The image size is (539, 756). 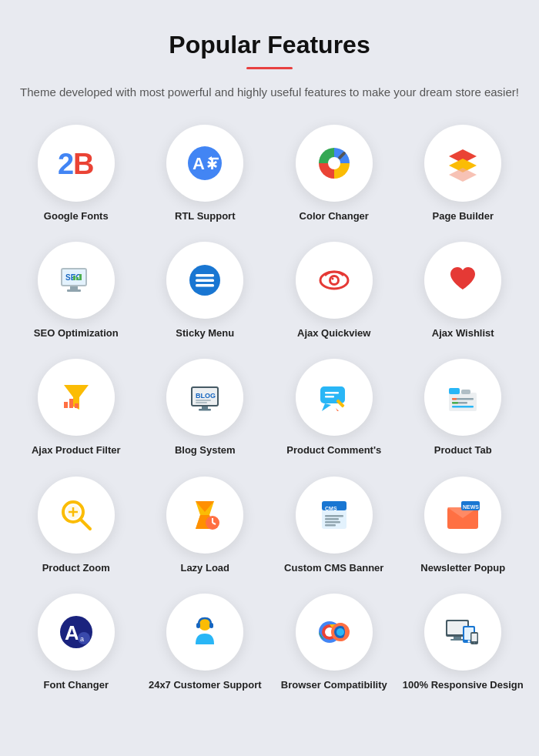 What do you see at coordinates (206, 643) in the screenshot?
I see `feature-customer-support: 24x7 Customer Support` at bounding box center [206, 643].